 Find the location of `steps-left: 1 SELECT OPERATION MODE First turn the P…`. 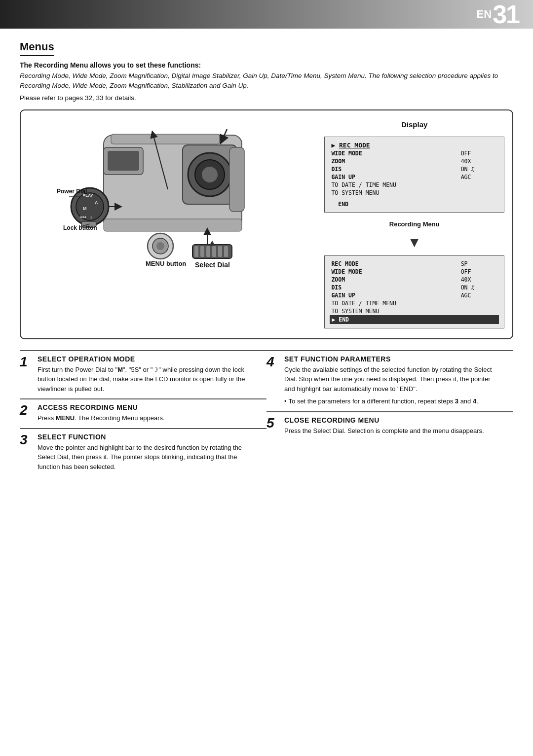

steps-left: 1 SELECT OPERATION MODE First turn the P… is located at coordinates (143, 413).